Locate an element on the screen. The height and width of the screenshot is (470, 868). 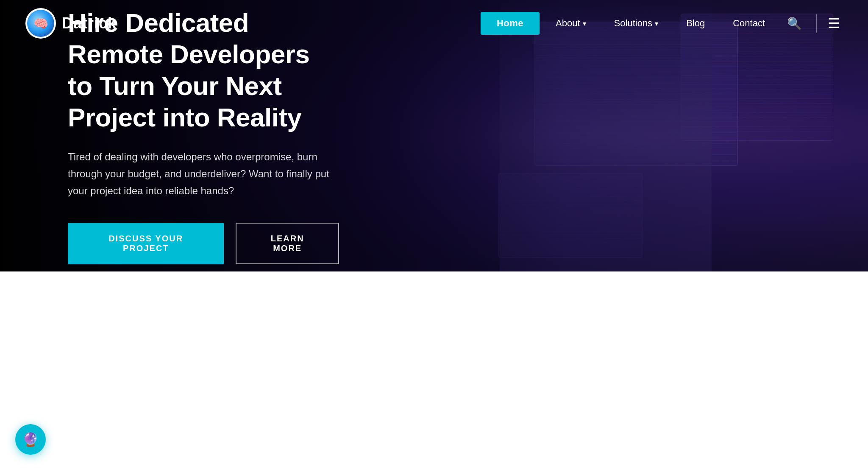
logo-area: 🧠 Datrick is located at coordinates (71, 23).